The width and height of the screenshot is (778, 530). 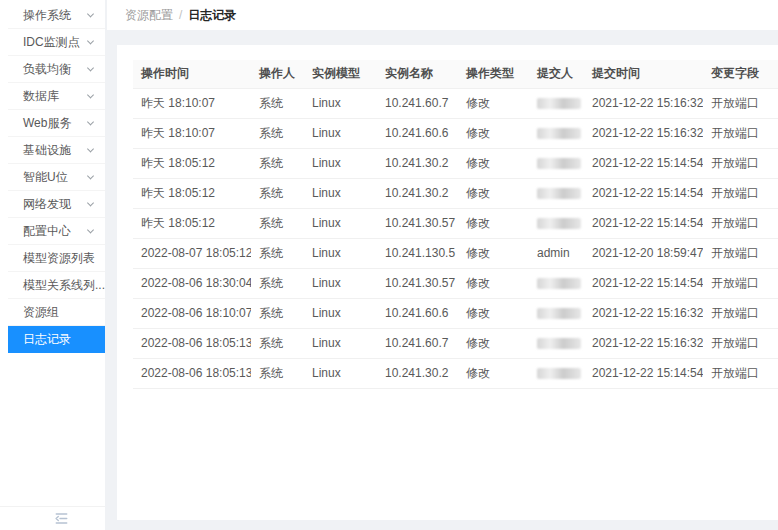 What do you see at coordinates (418, 343) in the screenshot?
I see `cell-instance-name: 10.241.60.7` at bounding box center [418, 343].